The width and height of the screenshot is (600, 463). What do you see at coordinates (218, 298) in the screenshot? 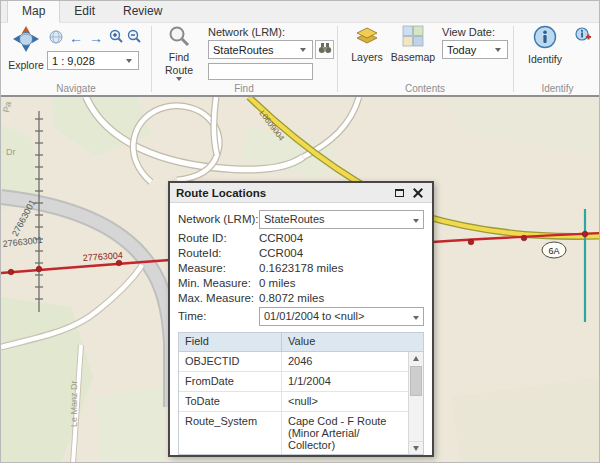
I see `max-measure-label: Max. Measure:` at bounding box center [218, 298].